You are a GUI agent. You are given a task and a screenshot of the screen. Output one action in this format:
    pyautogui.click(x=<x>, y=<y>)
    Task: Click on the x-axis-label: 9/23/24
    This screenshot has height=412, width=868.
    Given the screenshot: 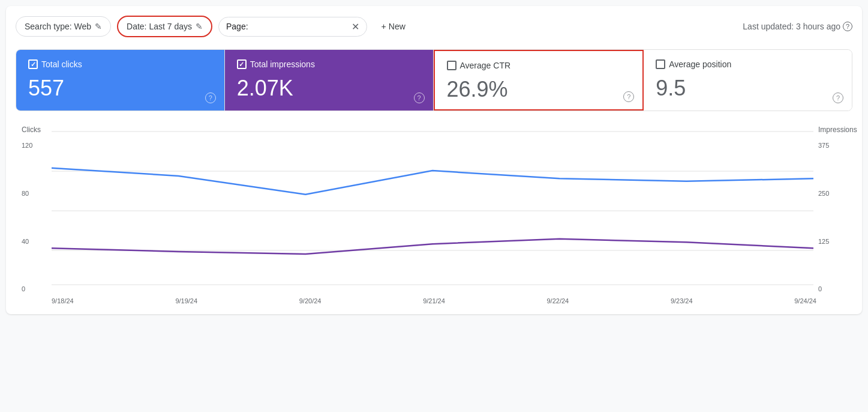 What is the action you would take?
    pyautogui.click(x=681, y=301)
    